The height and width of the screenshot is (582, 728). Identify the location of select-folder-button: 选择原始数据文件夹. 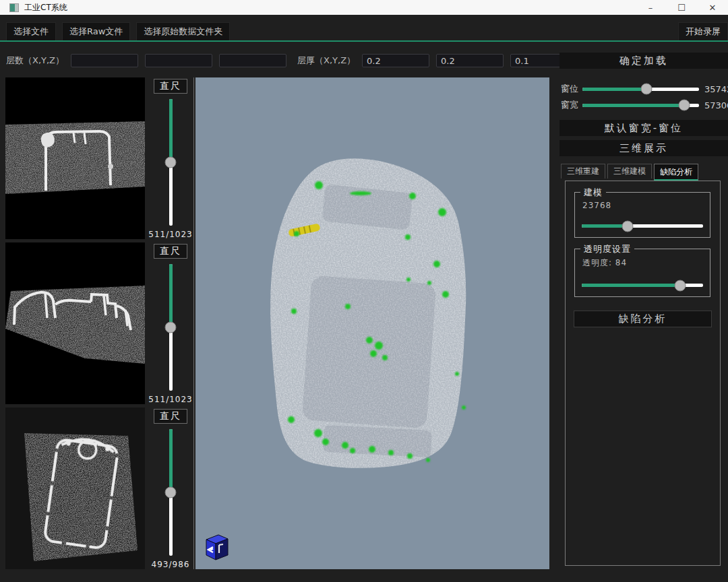
(183, 32).